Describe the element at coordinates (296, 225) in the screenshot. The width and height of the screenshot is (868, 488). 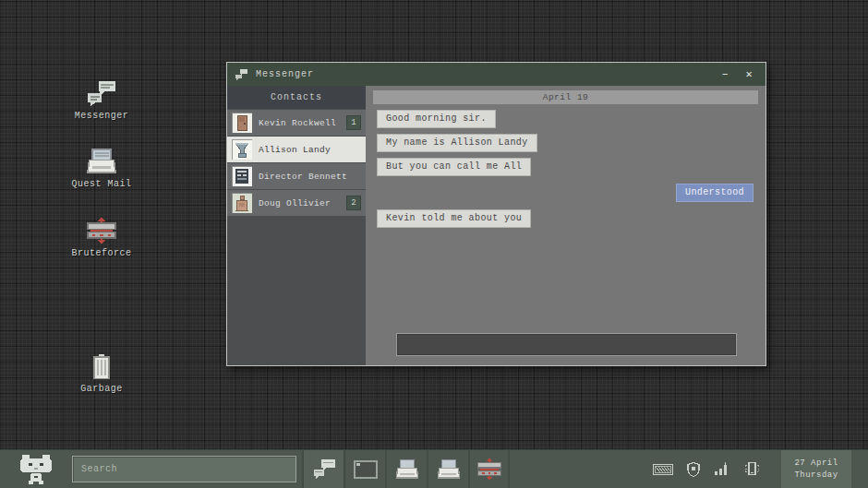
I see `contacts-panel: Contacts Kevin Rockwell 1` at that location.